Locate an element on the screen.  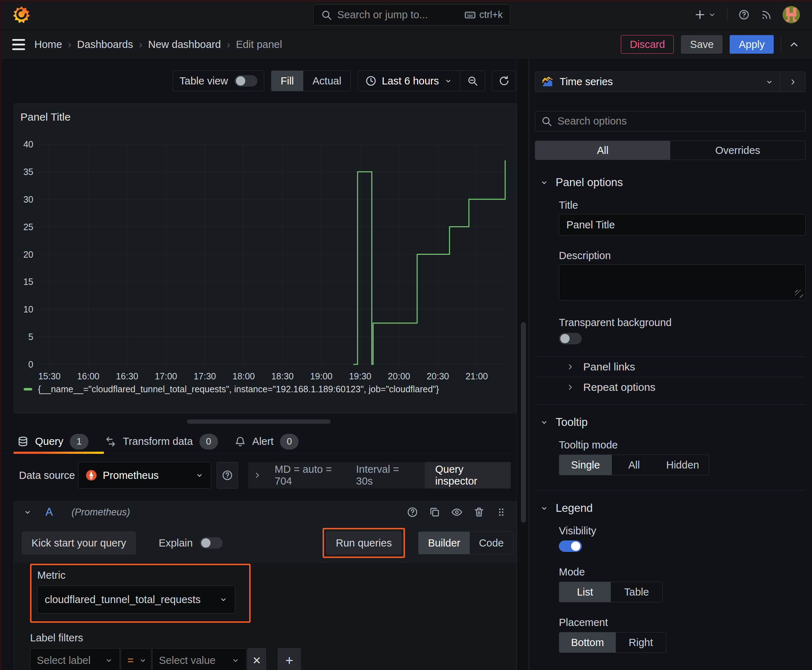
legend-mode-list: List is located at coordinates (585, 592).